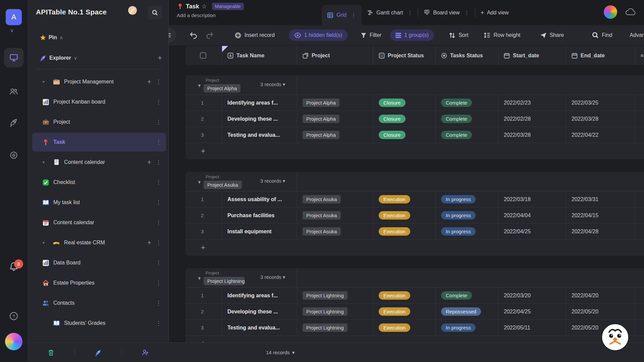  Describe the element at coordinates (415, 119) in the screenshot. I see `table-row: 2Developing these ...Project AlphaClosur…` at that location.